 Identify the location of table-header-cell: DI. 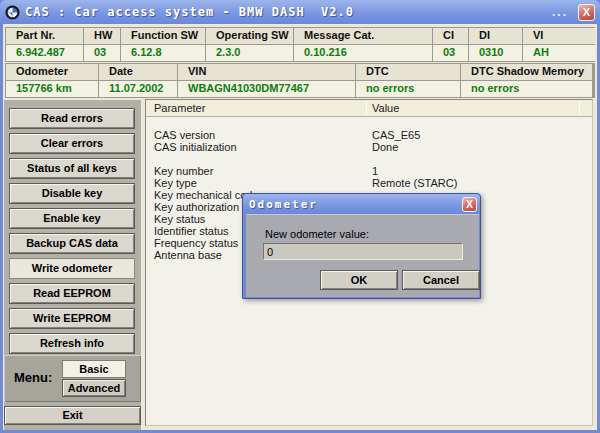
(496, 36).